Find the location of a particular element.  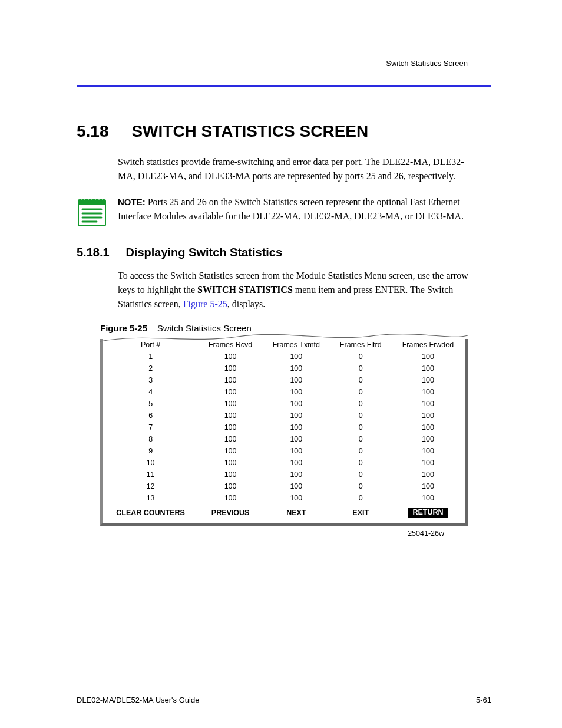

note-label: NOTE: is located at coordinates (132, 202).